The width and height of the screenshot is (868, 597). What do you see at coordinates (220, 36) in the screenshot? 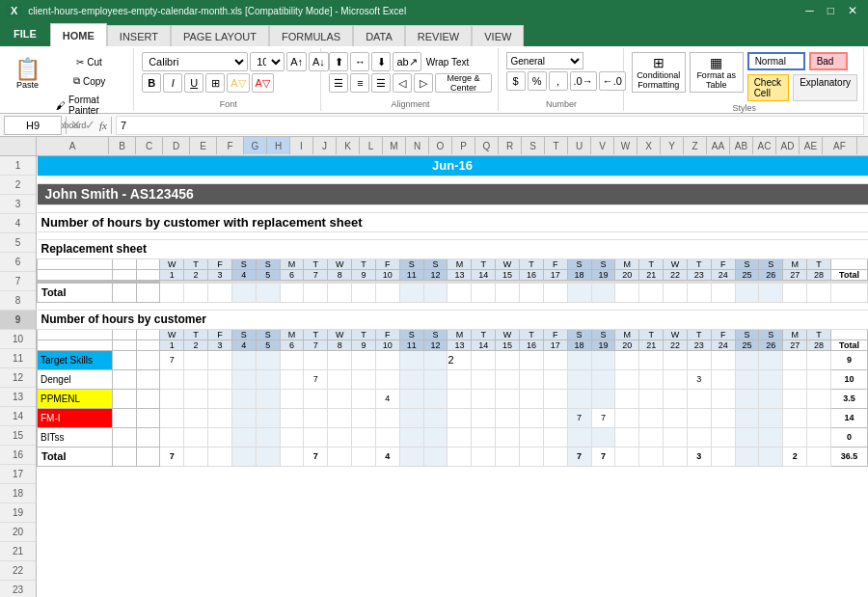
I see `tab-page-layout: PAGE LAYOUT` at bounding box center [220, 36].